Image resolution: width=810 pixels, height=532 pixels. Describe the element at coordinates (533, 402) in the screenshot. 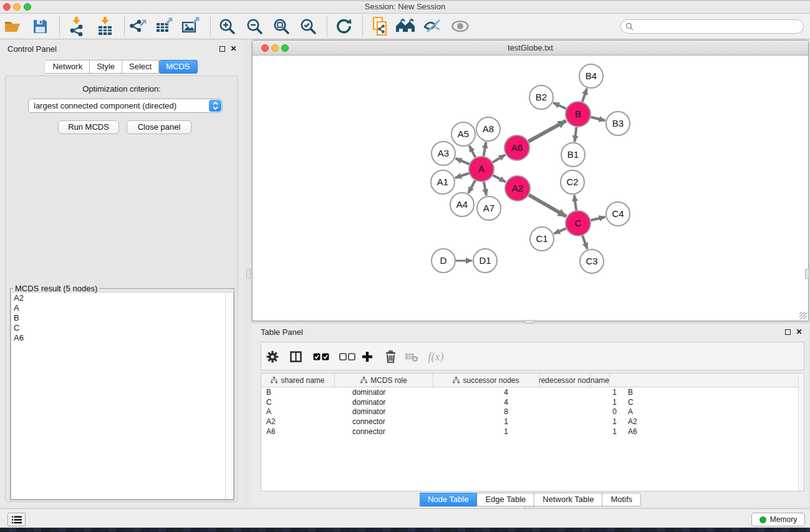

I see `table-row: C dominator 4 1 C` at that location.